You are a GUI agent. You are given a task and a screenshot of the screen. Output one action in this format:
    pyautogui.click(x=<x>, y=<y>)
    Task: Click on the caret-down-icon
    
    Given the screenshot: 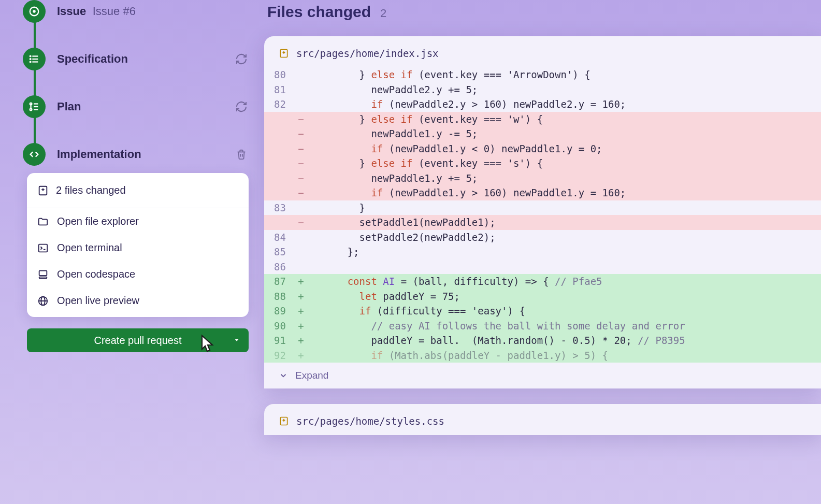 What is the action you would take?
    pyautogui.click(x=237, y=341)
    